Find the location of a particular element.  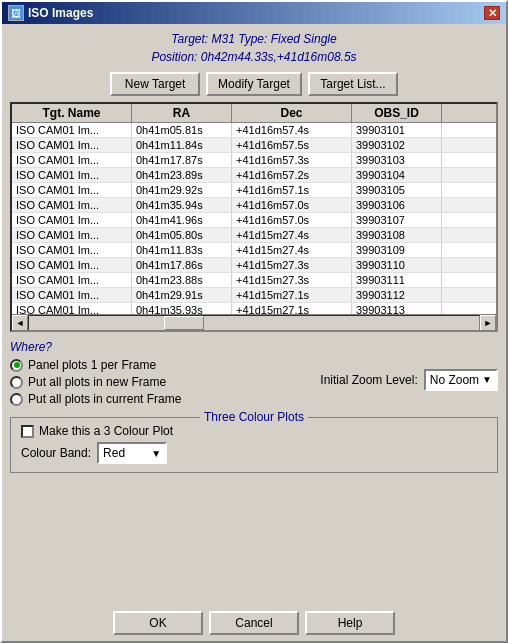

table-cell: 0h41m23.88s is located at coordinates (182, 280).